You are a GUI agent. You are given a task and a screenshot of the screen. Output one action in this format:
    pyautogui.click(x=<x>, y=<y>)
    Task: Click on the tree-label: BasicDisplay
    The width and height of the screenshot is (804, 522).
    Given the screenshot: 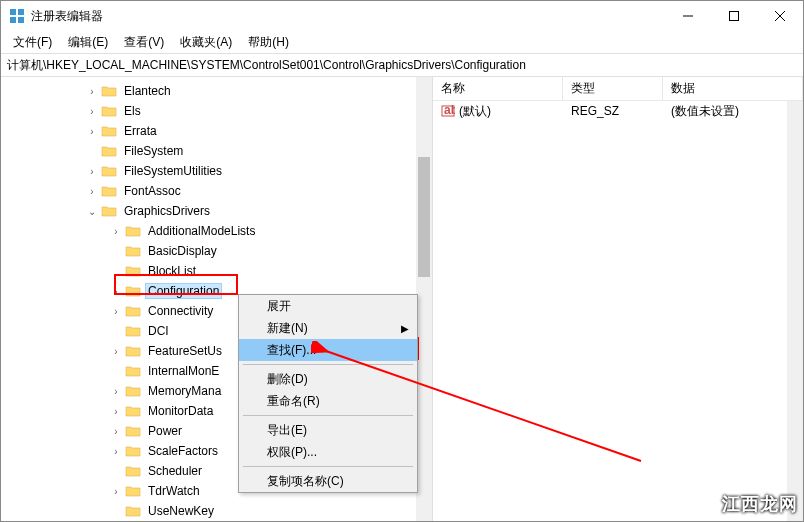 What is the action you would take?
    pyautogui.click(x=182, y=251)
    